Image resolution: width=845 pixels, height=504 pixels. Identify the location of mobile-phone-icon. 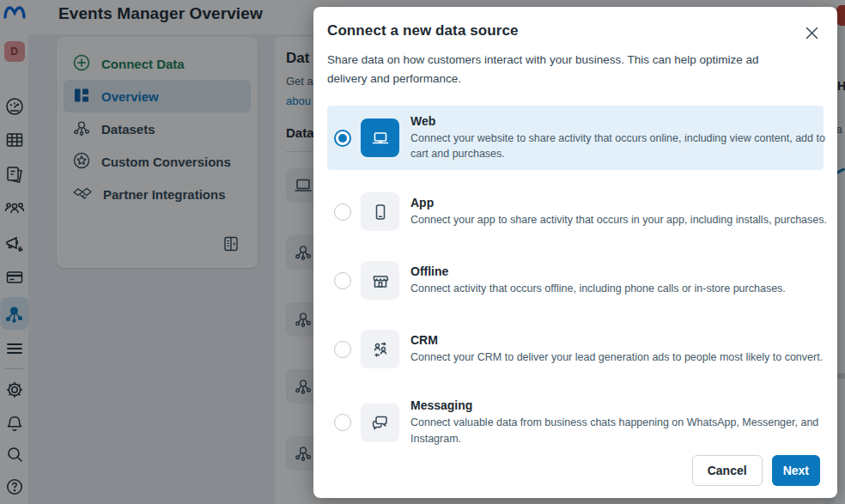
(380, 211).